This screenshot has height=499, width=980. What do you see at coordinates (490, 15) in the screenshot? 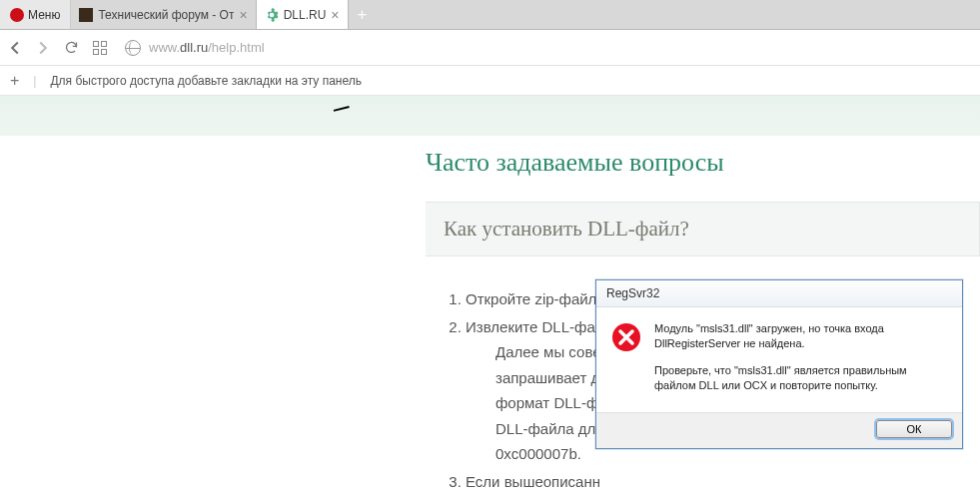
I see `tab-bar: Меню Технический форум - От × DLL.RU × +` at bounding box center [490, 15].